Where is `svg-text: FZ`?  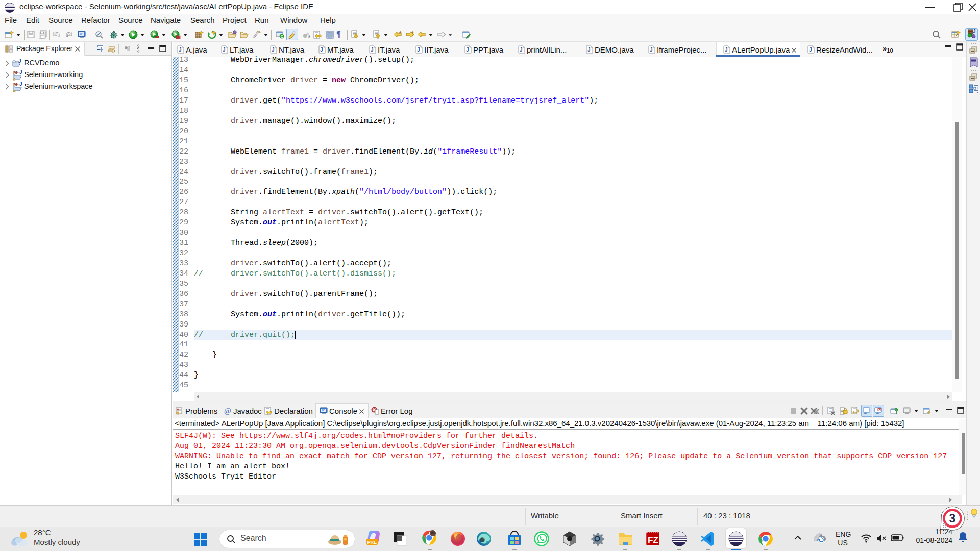
svg-text: FZ is located at coordinates (653, 540).